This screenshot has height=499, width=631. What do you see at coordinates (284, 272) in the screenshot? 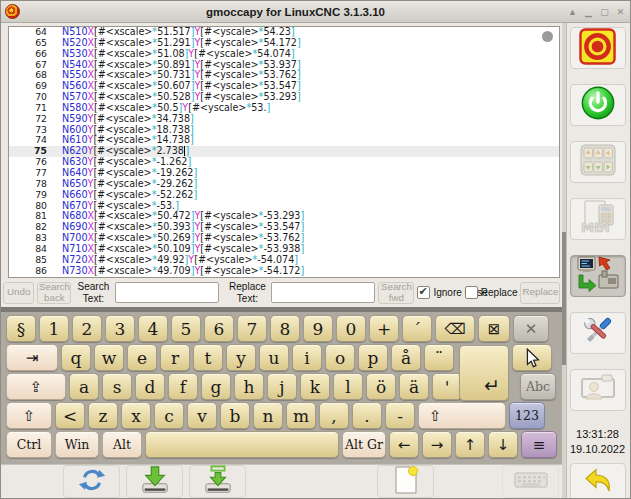
I see `code-line: 86N730X[#<xscale>*49.709]Y[#<yscale>*-54…` at bounding box center [284, 272].